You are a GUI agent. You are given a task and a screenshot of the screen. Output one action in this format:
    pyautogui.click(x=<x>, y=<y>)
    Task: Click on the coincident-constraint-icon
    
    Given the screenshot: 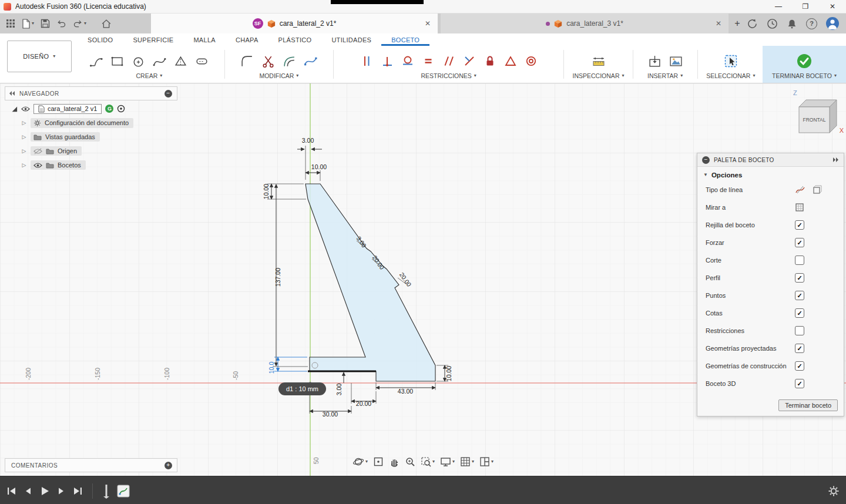 What is the action you would take?
    pyautogui.click(x=387, y=61)
    